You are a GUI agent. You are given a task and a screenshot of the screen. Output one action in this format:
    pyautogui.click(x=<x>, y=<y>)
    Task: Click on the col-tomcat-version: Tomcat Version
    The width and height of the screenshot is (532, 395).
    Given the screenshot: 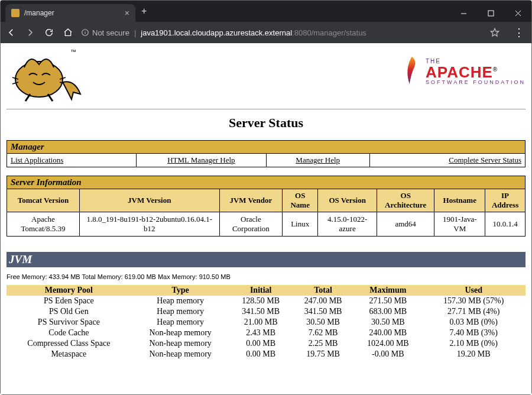 What is the action you would take?
    pyautogui.click(x=44, y=201)
    